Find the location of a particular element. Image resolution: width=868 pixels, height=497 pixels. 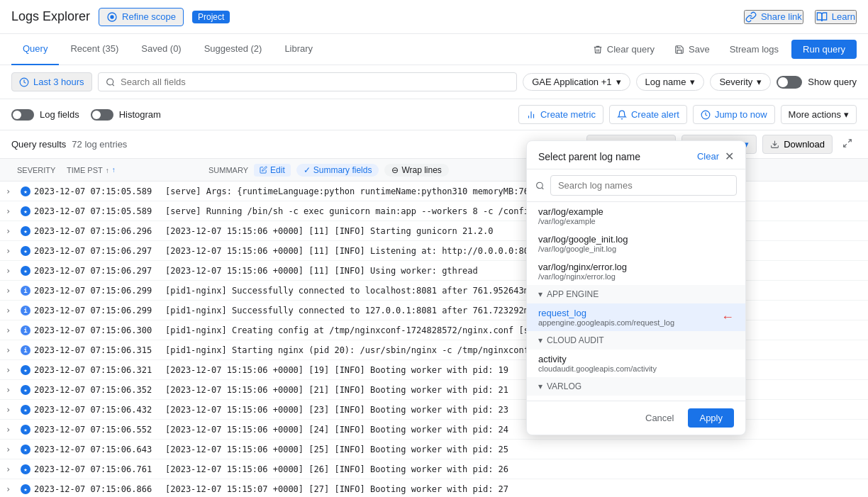

summary-text: [serve] Running /bin/sh -c exec gunicorn… is located at coordinates (373, 211).